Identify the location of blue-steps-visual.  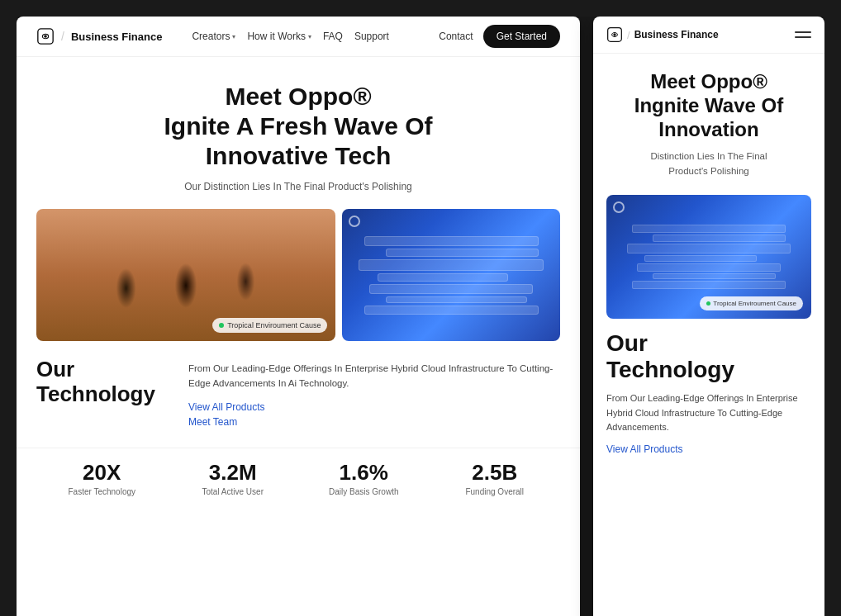
(451, 275).